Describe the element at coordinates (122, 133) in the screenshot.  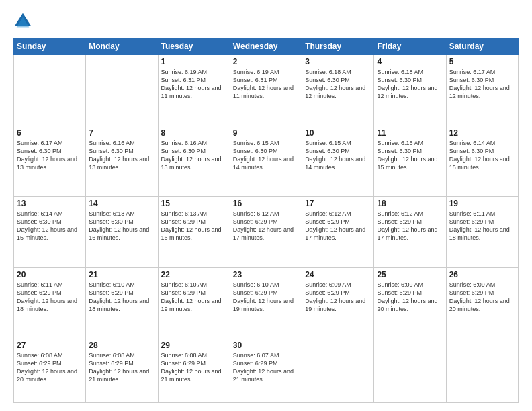
I see `day-number: 7` at that location.